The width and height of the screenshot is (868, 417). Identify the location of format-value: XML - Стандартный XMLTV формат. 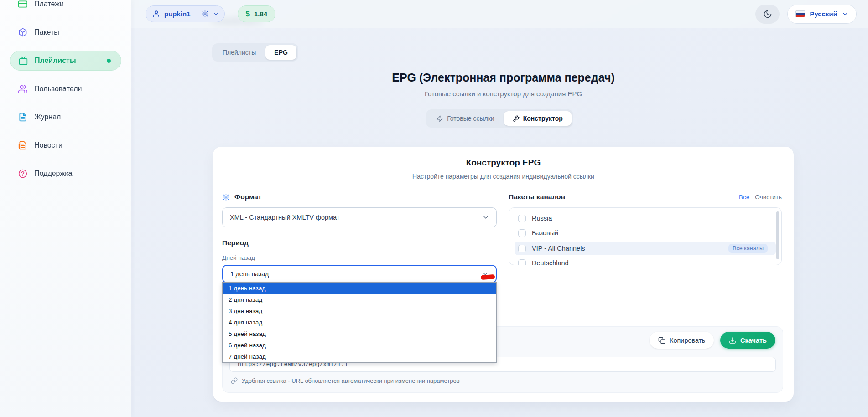
(285, 217).